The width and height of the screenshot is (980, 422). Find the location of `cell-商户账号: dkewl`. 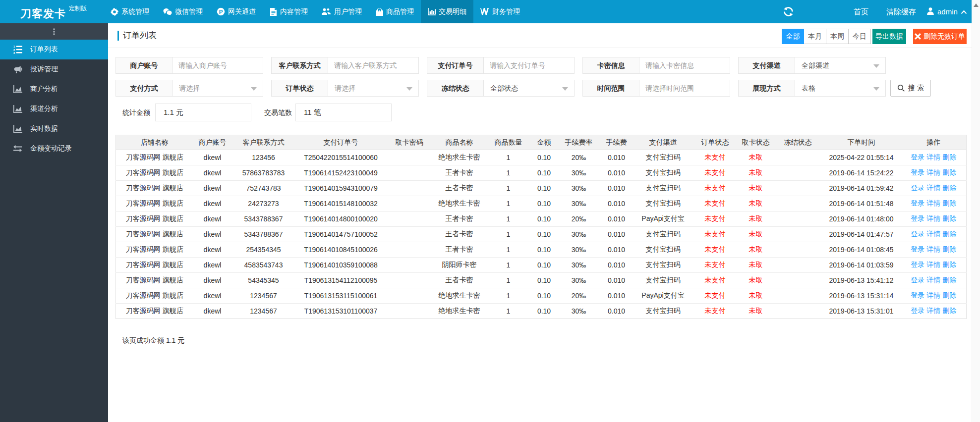

cell-商户账号: dkewl is located at coordinates (213, 235).